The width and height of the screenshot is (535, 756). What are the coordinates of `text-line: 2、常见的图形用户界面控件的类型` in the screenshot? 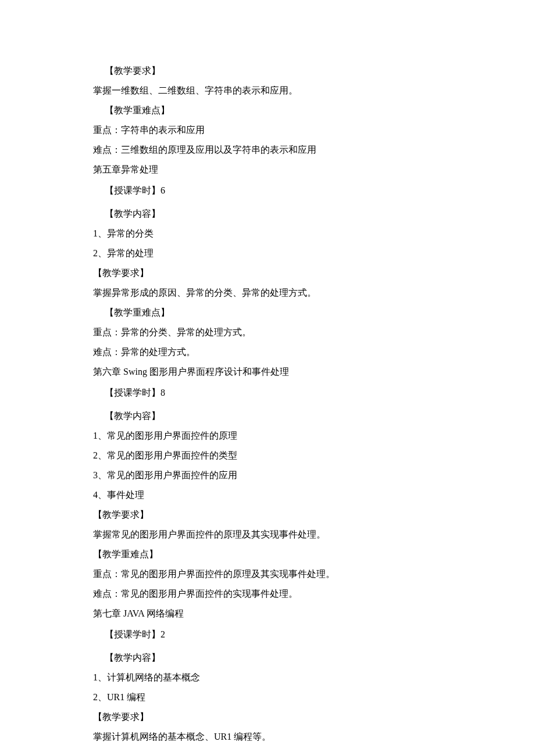 It's located at (268, 456).